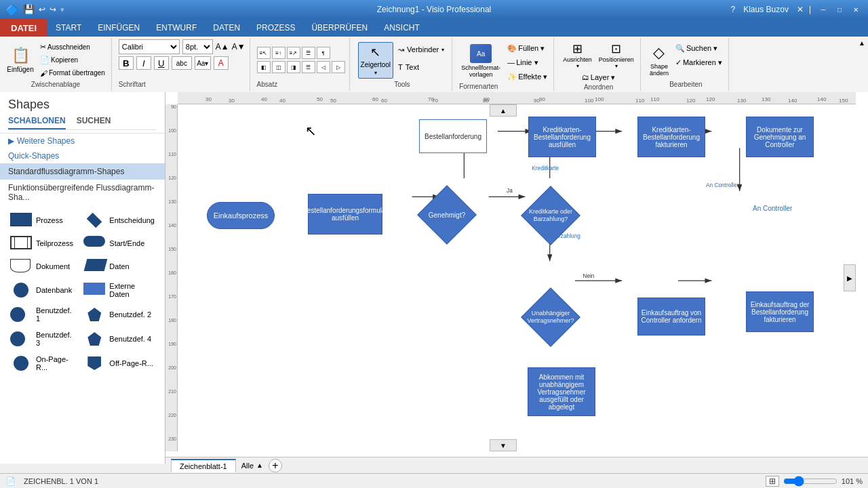 Image resolution: width=868 pixels, height=488 pixels. Describe the element at coordinates (119, 266) in the screenshot. I see `shape-item-daten: Daten` at that location.